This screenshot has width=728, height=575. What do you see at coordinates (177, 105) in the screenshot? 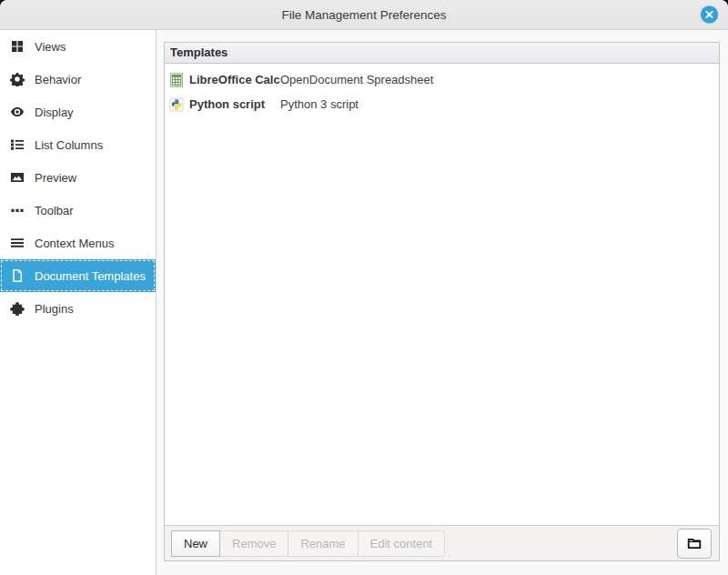
I see `python-icon` at bounding box center [177, 105].